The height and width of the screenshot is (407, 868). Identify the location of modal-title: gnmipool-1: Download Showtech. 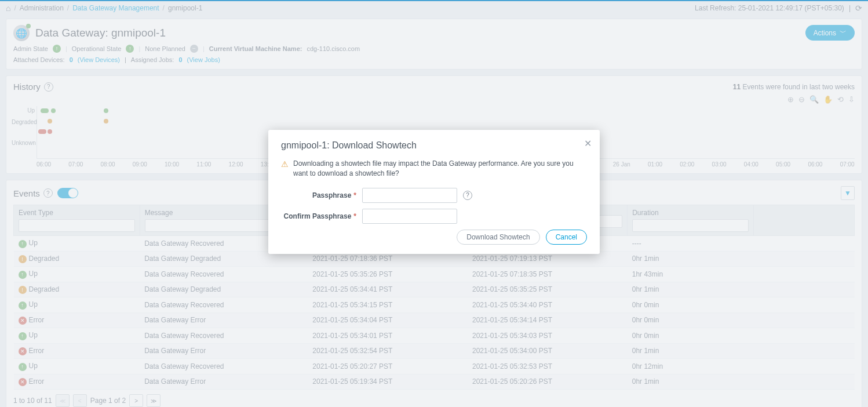
(434, 146).